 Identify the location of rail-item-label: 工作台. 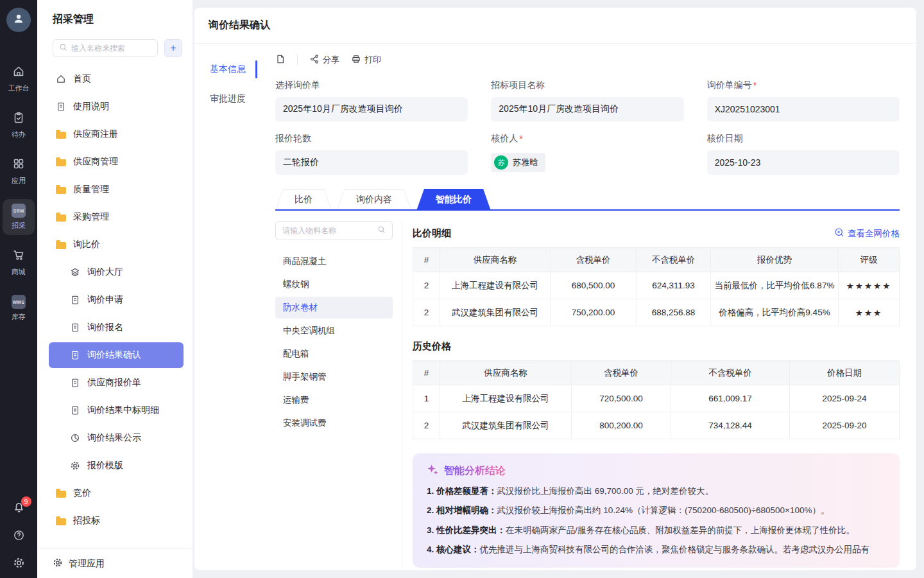
(19, 89).